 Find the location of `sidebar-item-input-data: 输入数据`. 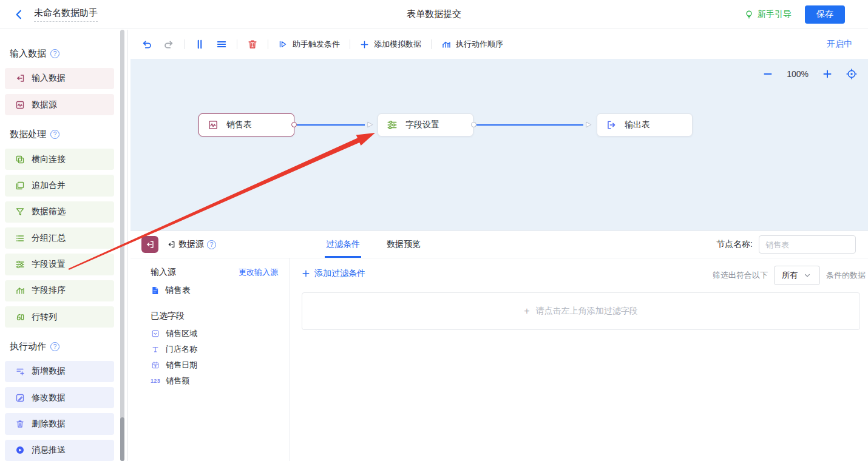

sidebar-item-input-data: 输入数据 is located at coordinates (59, 79).